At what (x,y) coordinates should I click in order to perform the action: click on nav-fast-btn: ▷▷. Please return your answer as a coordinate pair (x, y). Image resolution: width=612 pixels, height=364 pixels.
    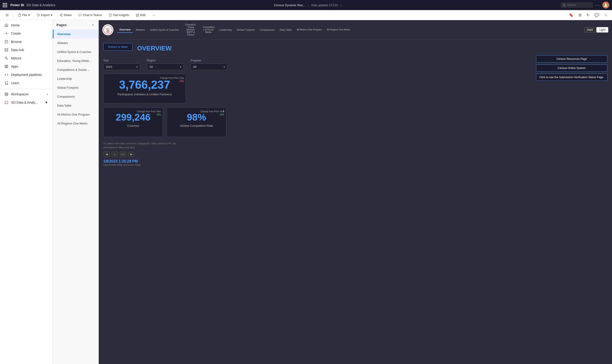
    Looking at the image, I should click on (123, 154).